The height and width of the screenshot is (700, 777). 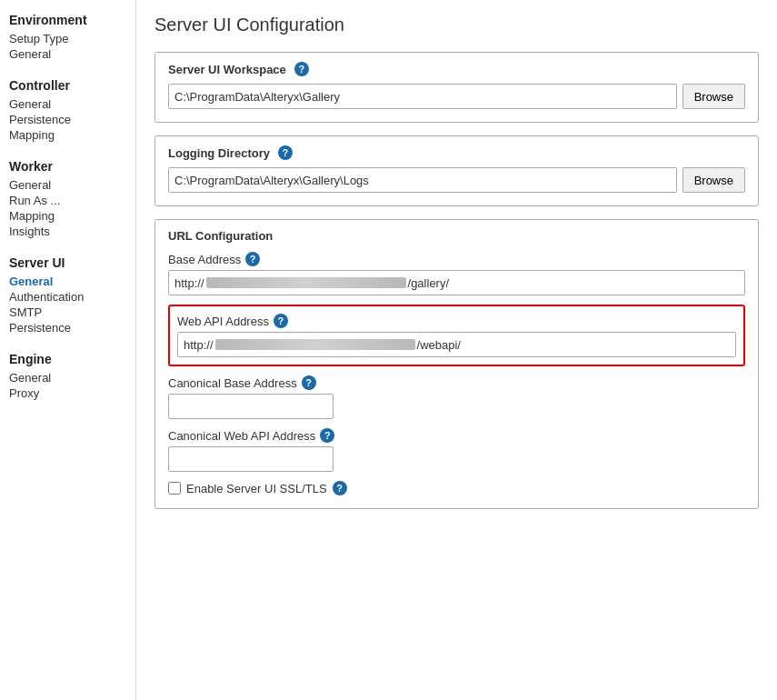 What do you see at coordinates (73, 282) in the screenshot?
I see `sidebar-item-serverui-general: General` at bounding box center [73, 282].